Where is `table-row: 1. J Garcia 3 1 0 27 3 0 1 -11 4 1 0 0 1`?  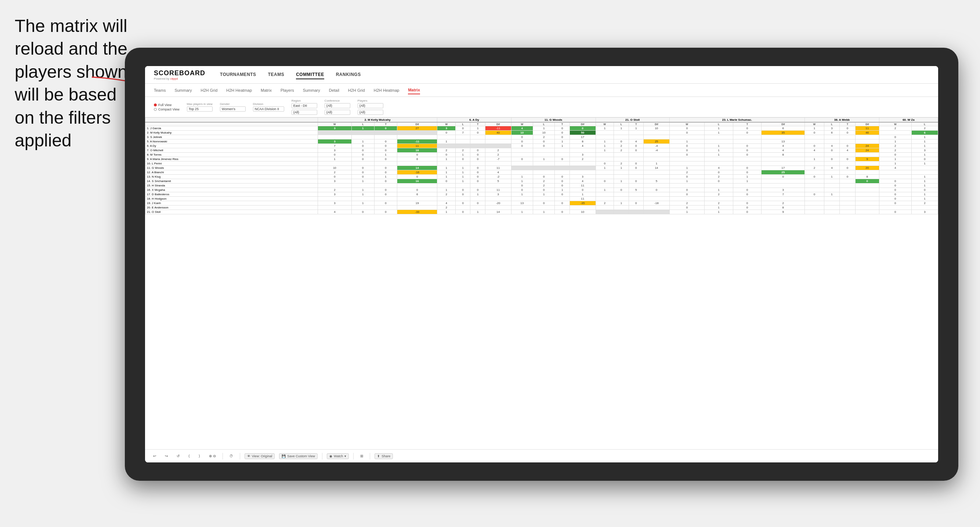 table-row: 1. J Garcia 3 1 0 27 3 0 1 -11 4 1 0 0 1 is located at coordinates (542, 129).